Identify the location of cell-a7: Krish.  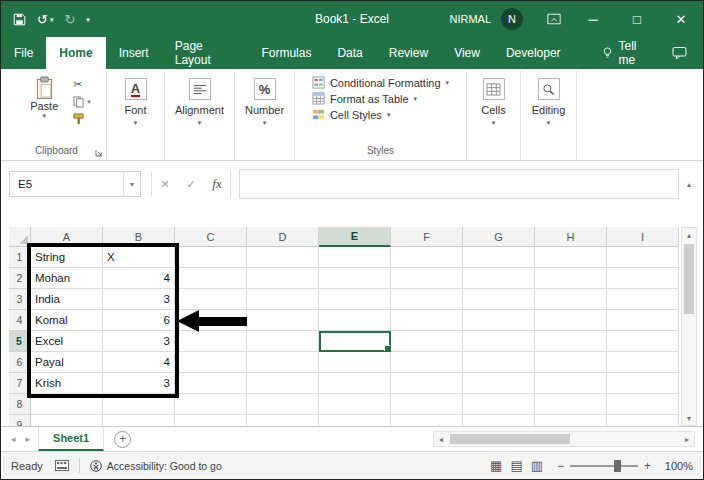
(67, 384).